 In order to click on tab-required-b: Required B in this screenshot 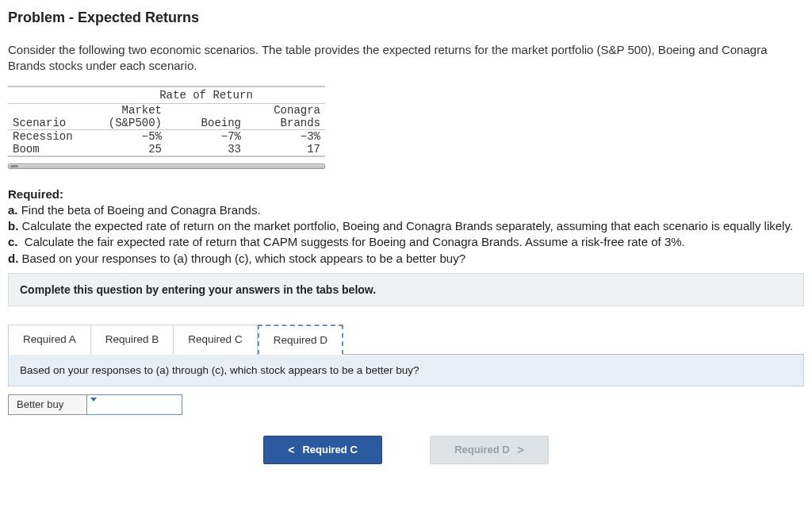, I will do `click(133, 340)`.